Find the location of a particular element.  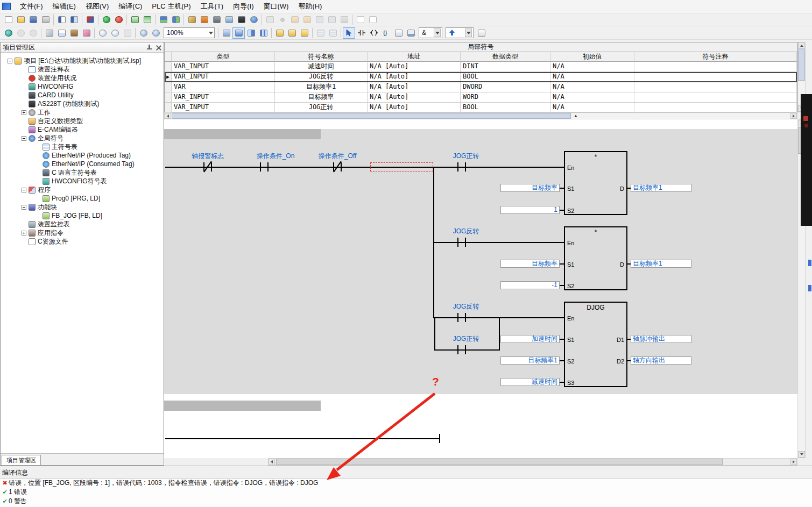

col-datatype: 数据类型 is located at coordinates (506, 57).